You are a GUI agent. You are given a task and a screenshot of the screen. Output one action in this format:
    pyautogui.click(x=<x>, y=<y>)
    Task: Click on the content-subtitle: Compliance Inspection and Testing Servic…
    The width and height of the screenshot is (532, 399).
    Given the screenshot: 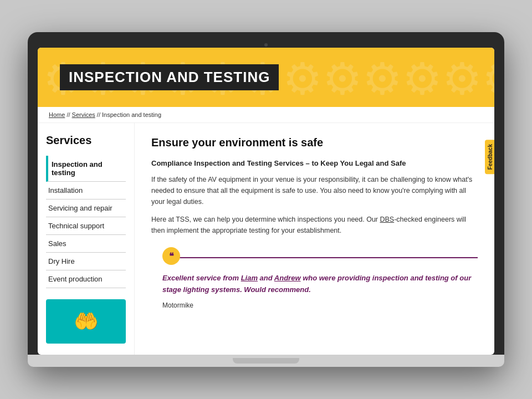 What is the action you would take?
    pyautogui.click(x=315, y=163)
    